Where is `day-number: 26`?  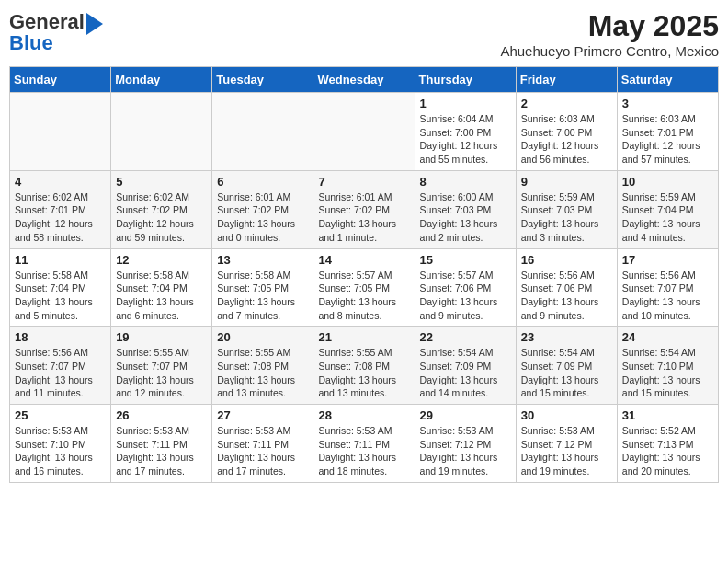
day-number: 26 is located at coordinates (162, 416).